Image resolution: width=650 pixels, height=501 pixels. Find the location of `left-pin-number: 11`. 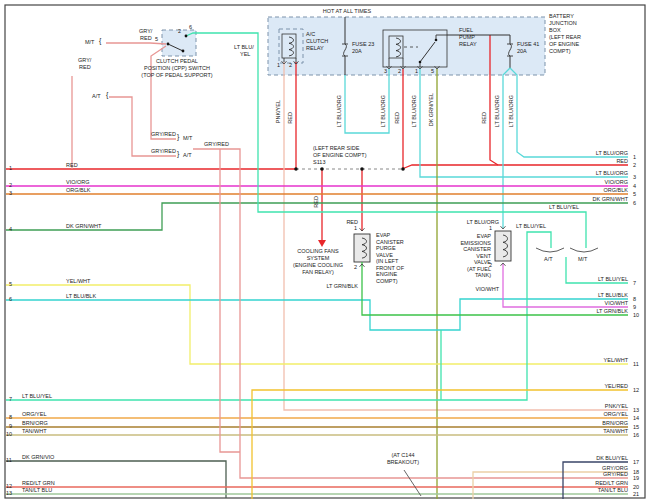

left-pin-number: 11 is located at coordinates (9, 460).